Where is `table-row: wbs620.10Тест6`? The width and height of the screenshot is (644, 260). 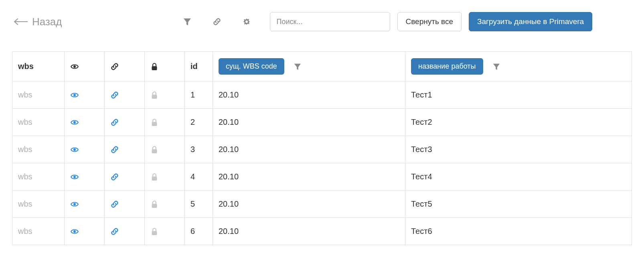
table-row: wbs620.10Тест6 is located at coordinates (322, 232).